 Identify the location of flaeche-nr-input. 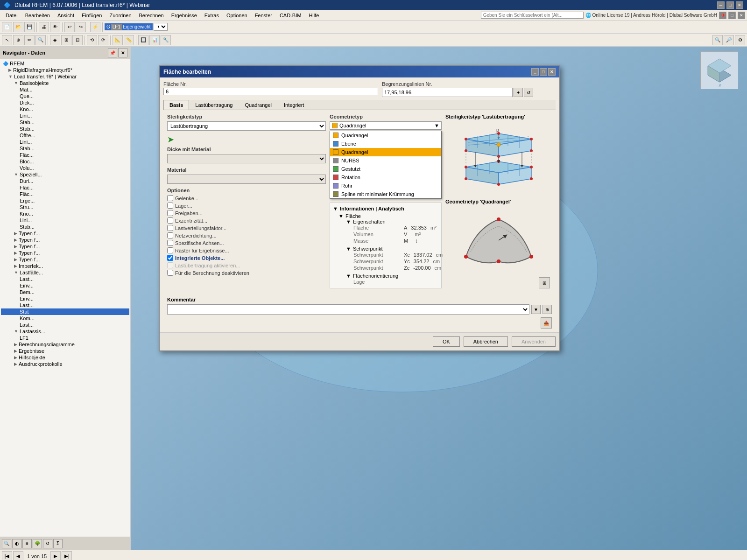
(271, 91).